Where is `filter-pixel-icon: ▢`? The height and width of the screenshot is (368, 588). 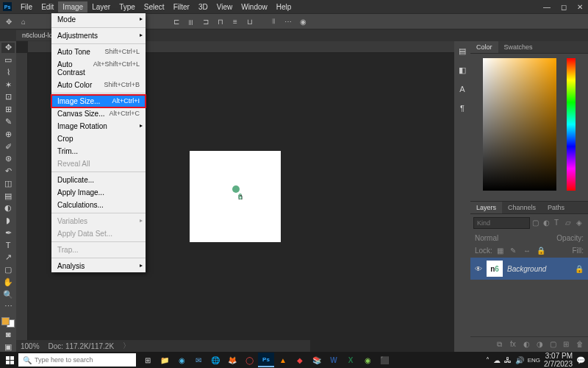 filter-pixel-icon: ▢ is located at coordinates (537, 223).